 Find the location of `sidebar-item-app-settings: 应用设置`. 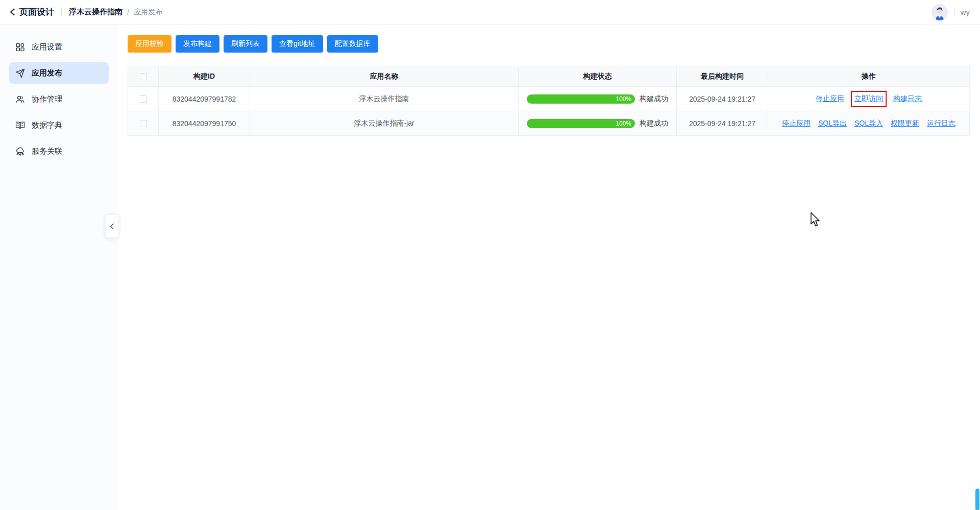

sidebar-item-app-settings: 应用设置 is located at coordinates (59, 47).